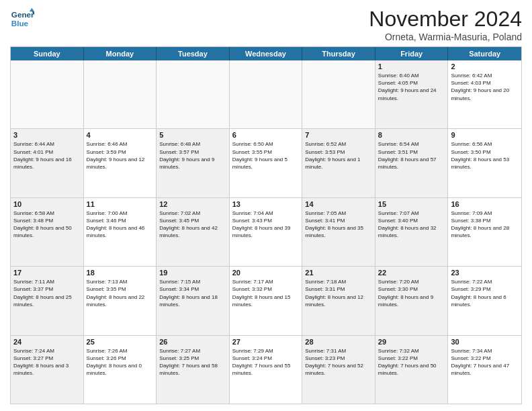  I want to click on cell-info: Sunrise: 7:26 AM Sunset: 3:26 PM Dayligh…, so click(120, 363).